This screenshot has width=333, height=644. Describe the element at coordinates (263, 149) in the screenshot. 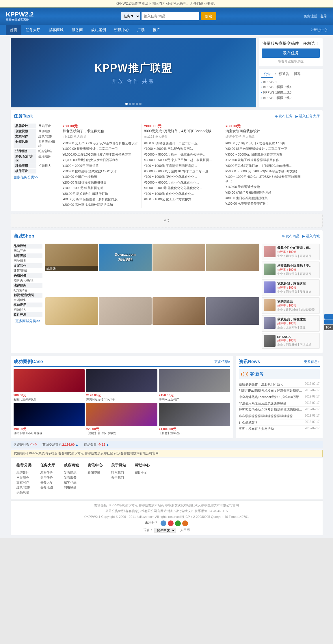

I see `task-item: ¥80.00 86平米新楼缘缘设计，二室二厅一卫` at that location.